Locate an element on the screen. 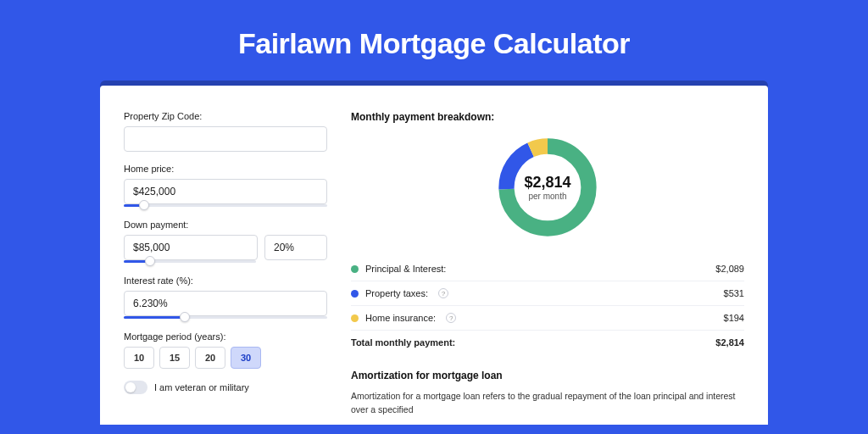 This screenshot has height=434, width=868. donut-wrap: $2,814 per month is located at coordinates (548, 187).